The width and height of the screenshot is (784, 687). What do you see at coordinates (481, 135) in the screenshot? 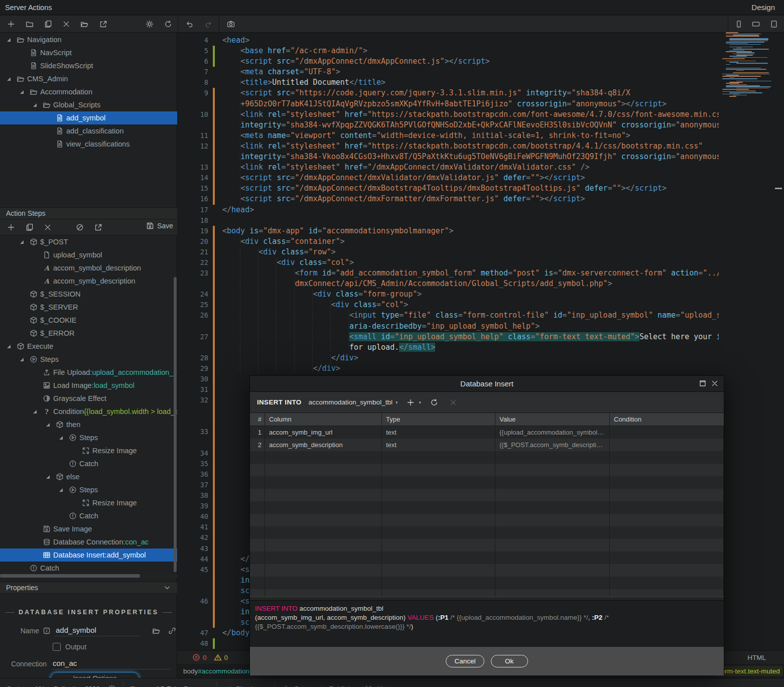
I see `code-line-11: 11 <meta name="viewport" content="width=…` at bounding box center [481, 135].